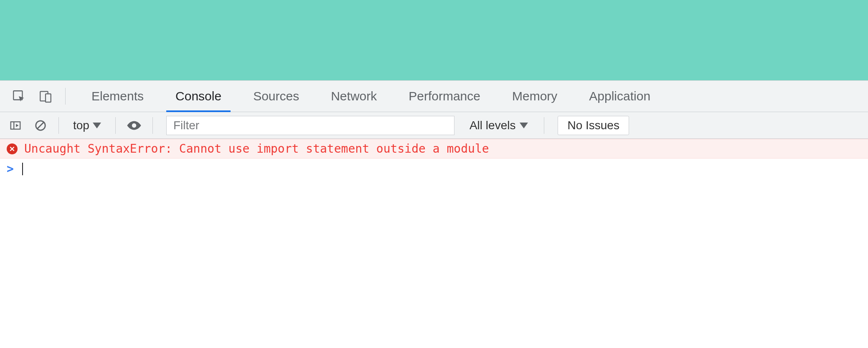  What do you see at coordinates (12, 149) in the screenshot?
I see `error-icon` at bounding box center [12, 149].